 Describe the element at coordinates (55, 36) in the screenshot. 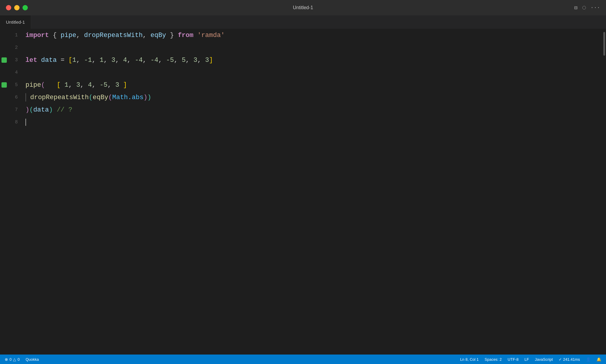

I see `punct-1: {` at that location.